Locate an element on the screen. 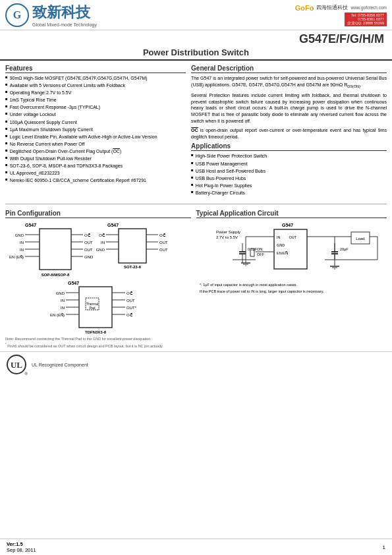  applications-title: Applications is located at coordinates (289, 146).